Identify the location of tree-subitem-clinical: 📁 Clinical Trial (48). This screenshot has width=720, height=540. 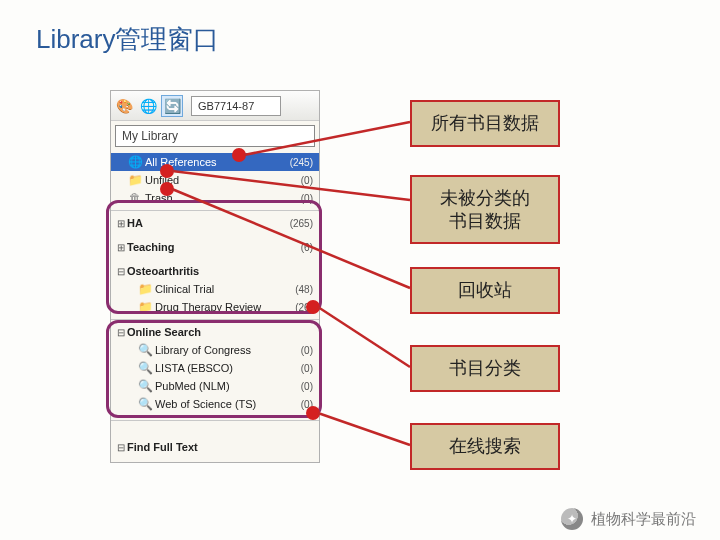
(215, 289).